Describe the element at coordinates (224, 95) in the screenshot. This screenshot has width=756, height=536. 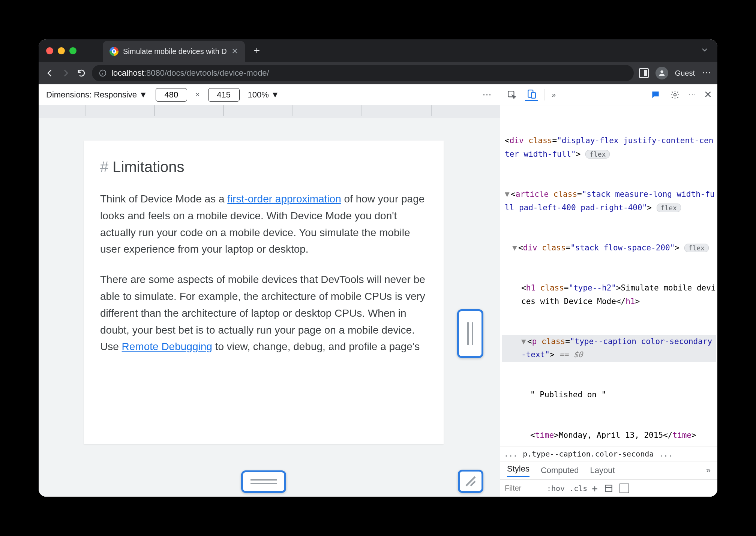
I see `height-input` at that location.